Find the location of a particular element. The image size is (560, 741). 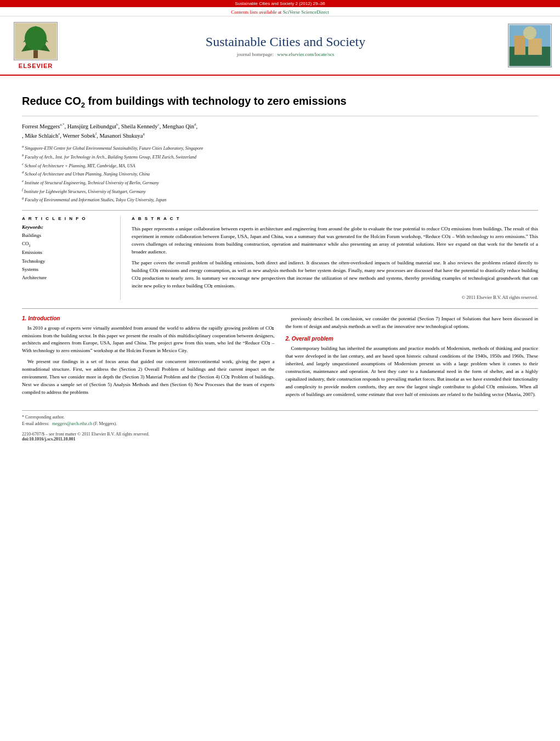

author2: , Hansjürg Leibundgut is located at coordinates (90, 126).